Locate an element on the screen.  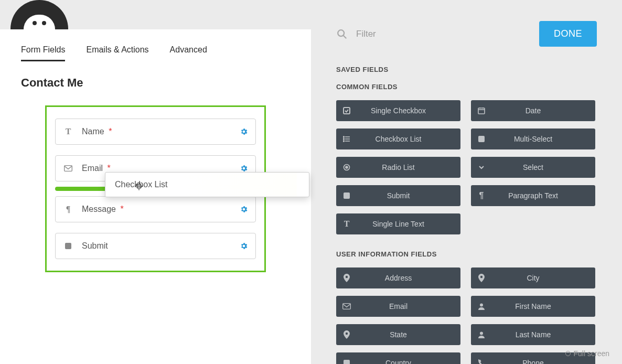
form-title: Contact Me is located at coordinates (155, 83).